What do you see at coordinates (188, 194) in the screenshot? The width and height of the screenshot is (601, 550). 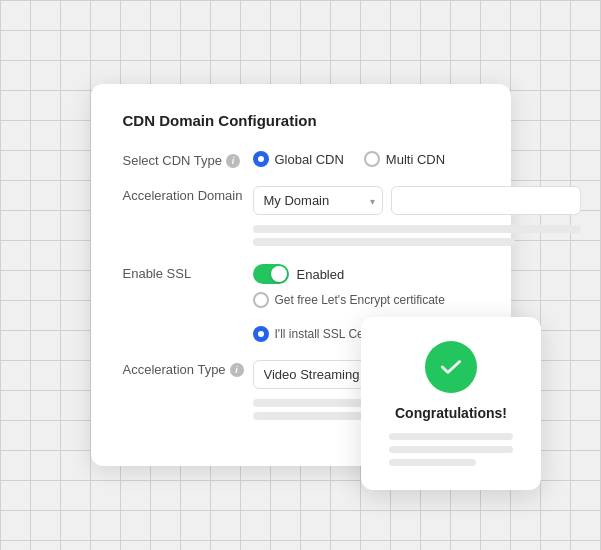 I see `accel-domain-label: Acceleration Domain` at bounding box center [188, 194].